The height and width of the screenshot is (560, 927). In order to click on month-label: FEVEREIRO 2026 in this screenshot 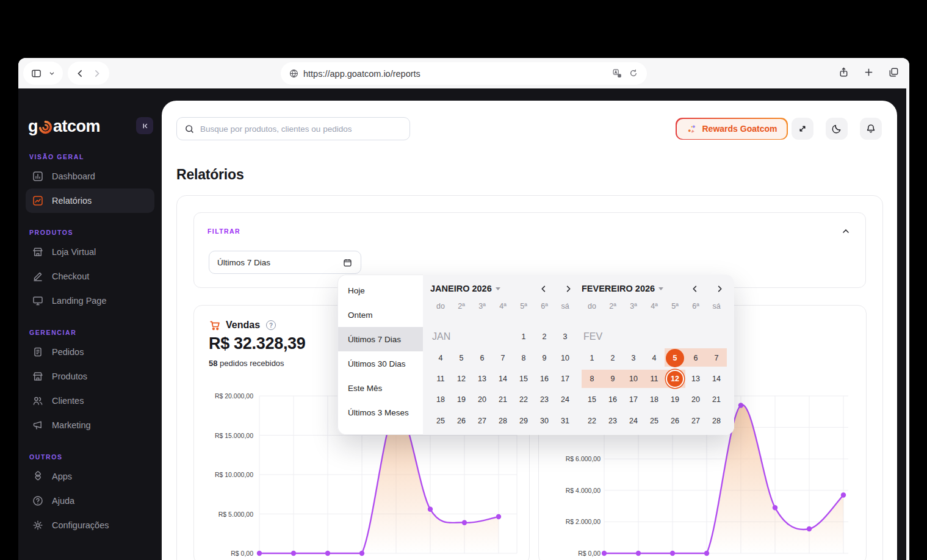, I will do `click(618, 289)`.